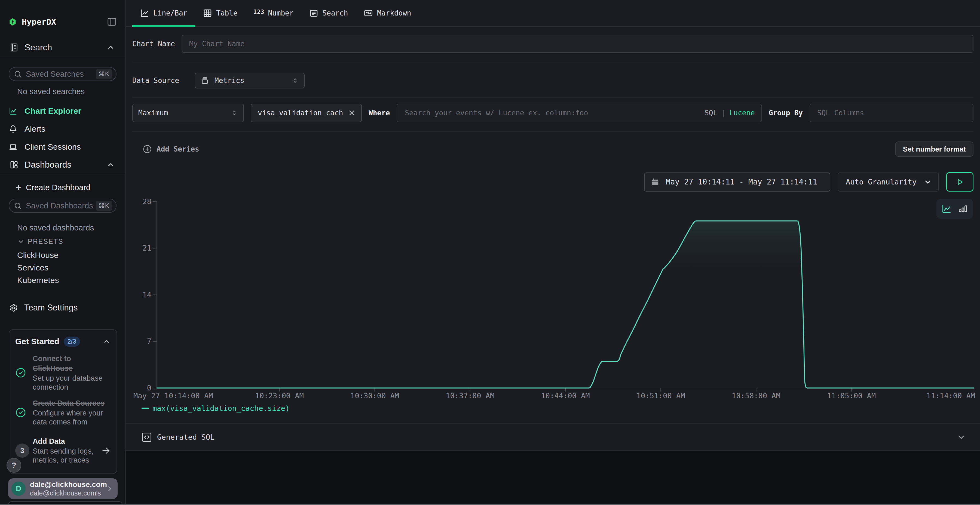 This screenshot has height=505, width=980. I want to click on preset-item-clickhouse: ClickHouse, so click(71, 256).